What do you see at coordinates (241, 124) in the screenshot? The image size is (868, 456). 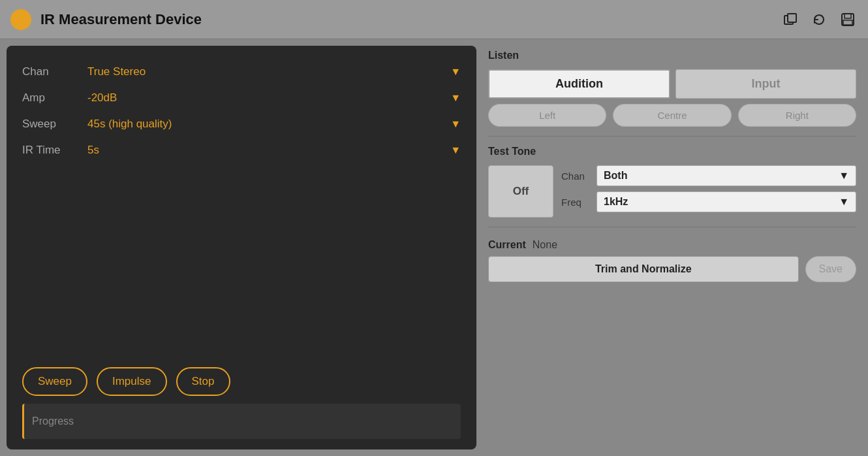 I see `param-row-sweep: Sweep 45s (high quality) ▼` at bounding box center [241, 124].